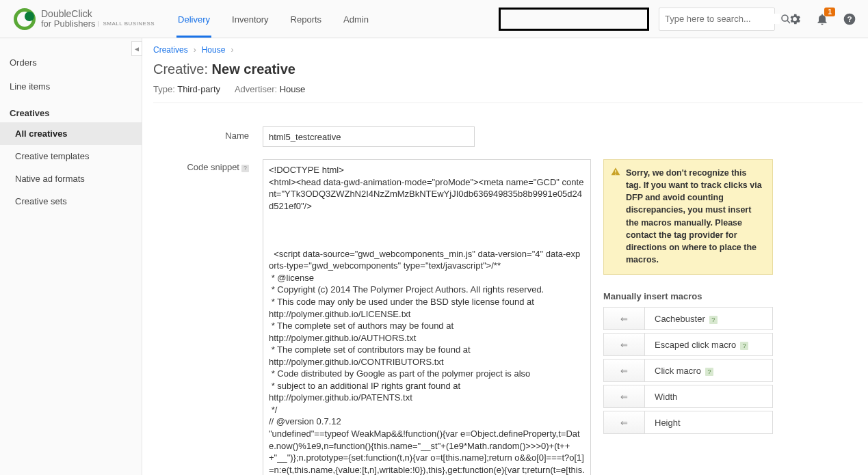 This screenshot has width=868, height=475. What do you see at coordinates (434, 19) in the screenshot?
I see `top-bar: DoubleClick for Publishers SMALL BUSINES…` at bounding box center [434, 19].